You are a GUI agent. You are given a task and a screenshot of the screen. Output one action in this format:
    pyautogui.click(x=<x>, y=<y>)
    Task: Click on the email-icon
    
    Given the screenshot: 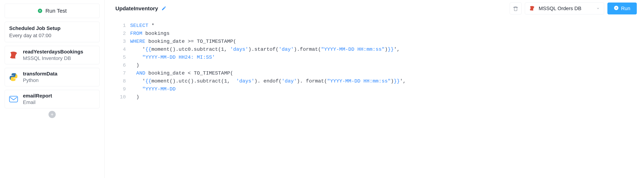 What is the action you would take?
    pyautogui.click(x=14, y=99)
    